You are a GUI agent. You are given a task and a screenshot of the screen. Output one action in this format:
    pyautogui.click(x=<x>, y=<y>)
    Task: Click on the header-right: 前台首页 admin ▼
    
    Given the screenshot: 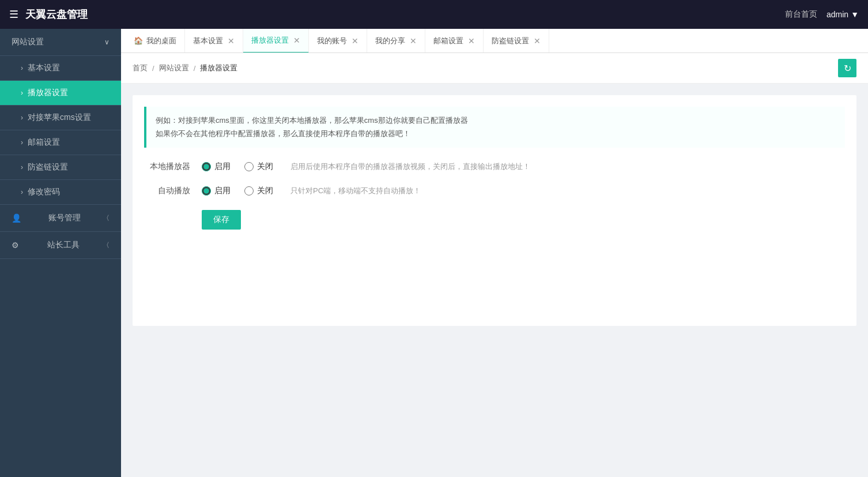 What is the action you would take?
    pyautogui.click(x=822, y=14)
    